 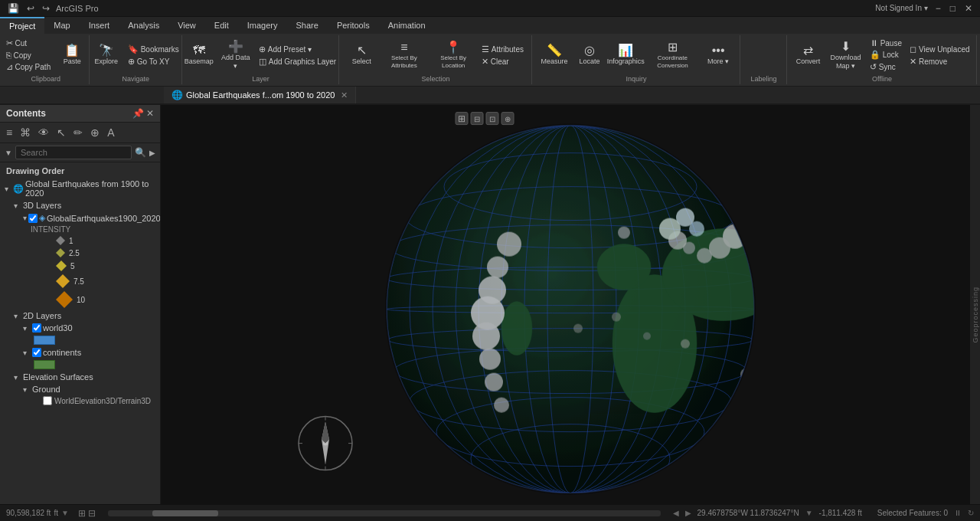 What do you see at coordinates (61, 25) in the screenshot?
I see `tab-map: Map` at bounding box center [61, 25].